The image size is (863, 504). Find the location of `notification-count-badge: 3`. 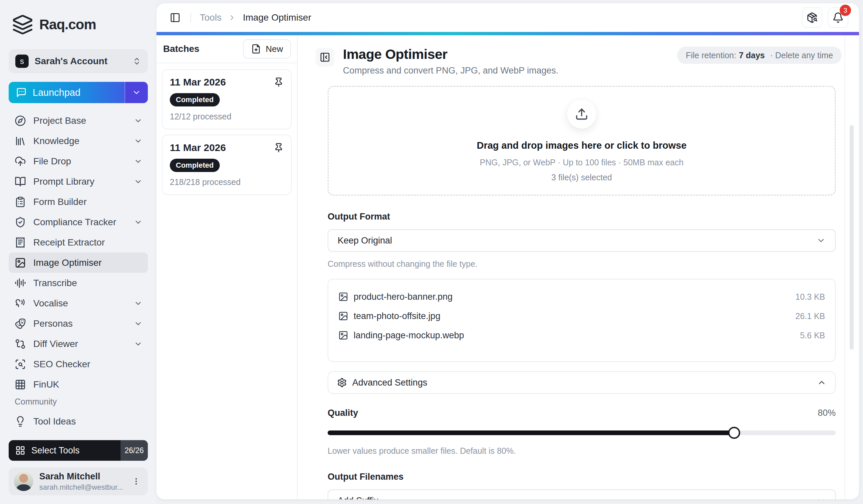

notification-count-badge: 3 is located at coordinates (845, 10).